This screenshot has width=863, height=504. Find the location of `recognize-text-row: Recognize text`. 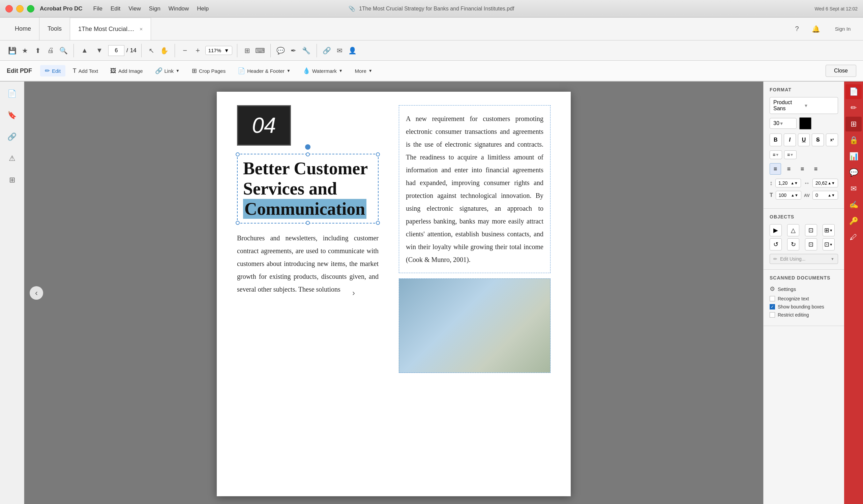

recognize-text-row: Recognize text is located at coordinates (804, 299).